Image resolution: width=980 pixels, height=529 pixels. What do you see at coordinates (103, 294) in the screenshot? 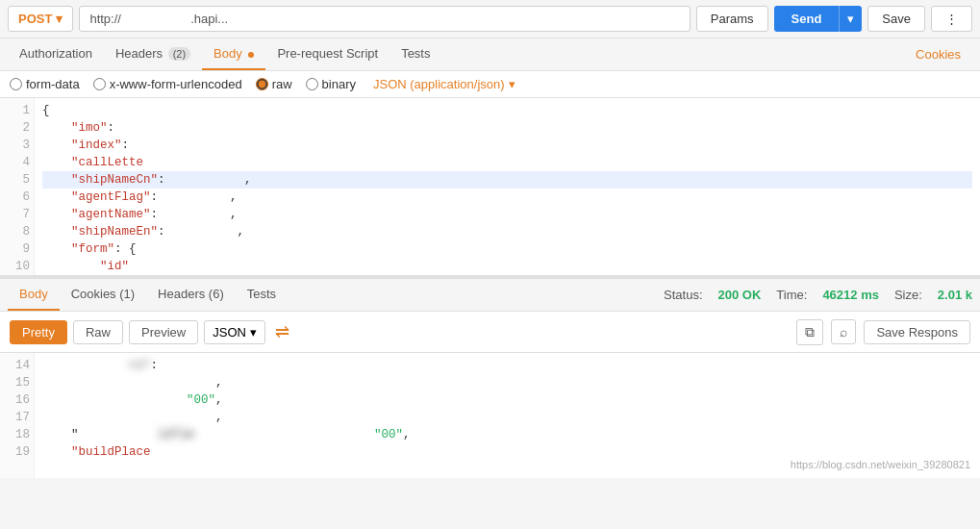
I see `response-tab-cookies: Cookies (1)` at bounding box center [103, 294].